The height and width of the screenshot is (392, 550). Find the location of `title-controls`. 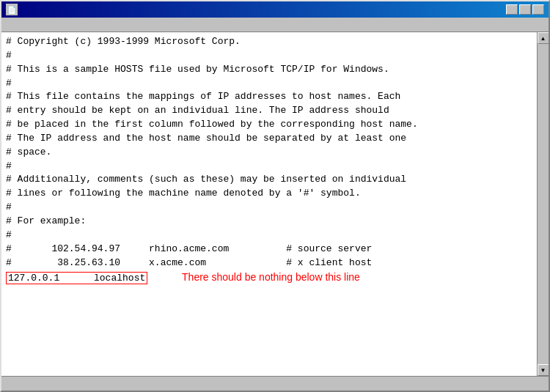

title-controls is located at coordinates (525, 10).